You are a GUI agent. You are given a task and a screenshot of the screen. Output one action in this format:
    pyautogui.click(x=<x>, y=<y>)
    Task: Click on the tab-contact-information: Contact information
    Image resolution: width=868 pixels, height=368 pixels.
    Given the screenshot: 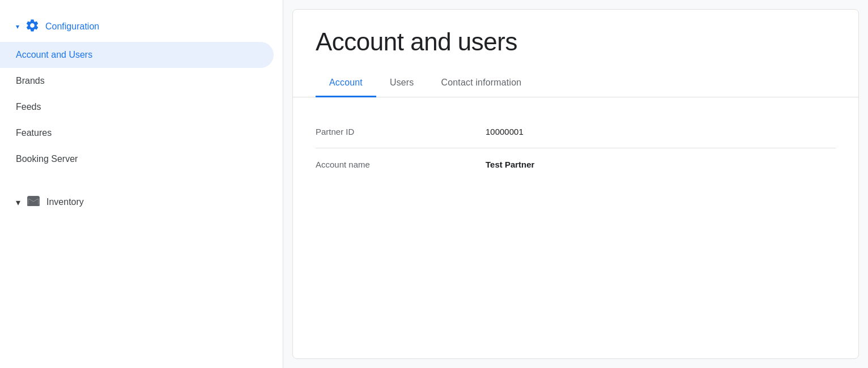 What is the action you would take?
    pyautogui.click(x=482, y=84)
    